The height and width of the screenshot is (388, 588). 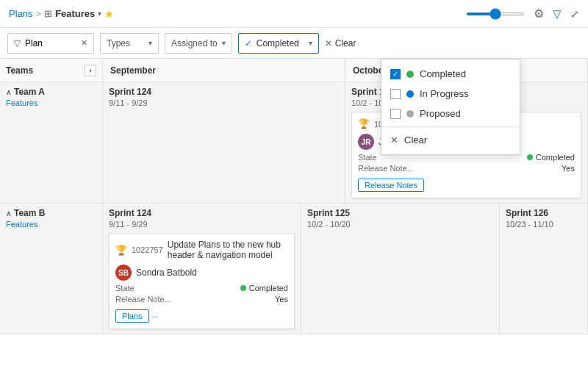 I want to click on state-label: State, so click(x=368, y=157).